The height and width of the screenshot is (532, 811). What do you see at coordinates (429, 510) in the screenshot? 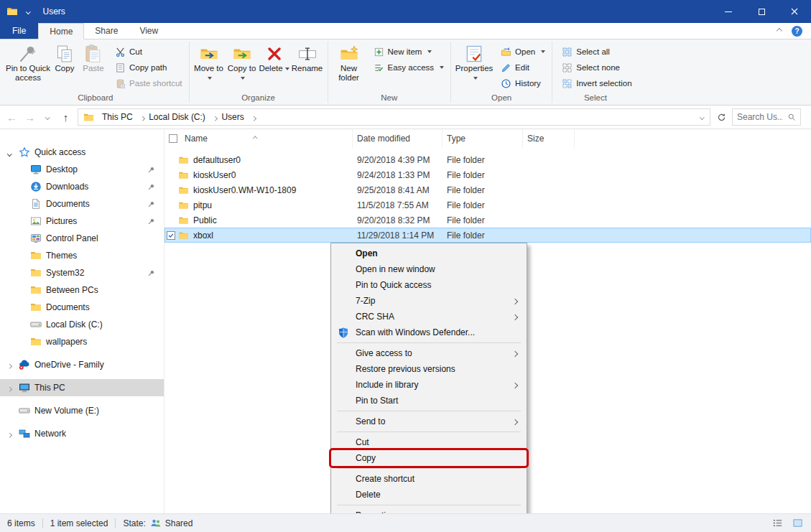
I see `context-menu-item-properties: Properties` at bounding box center [429, 510].